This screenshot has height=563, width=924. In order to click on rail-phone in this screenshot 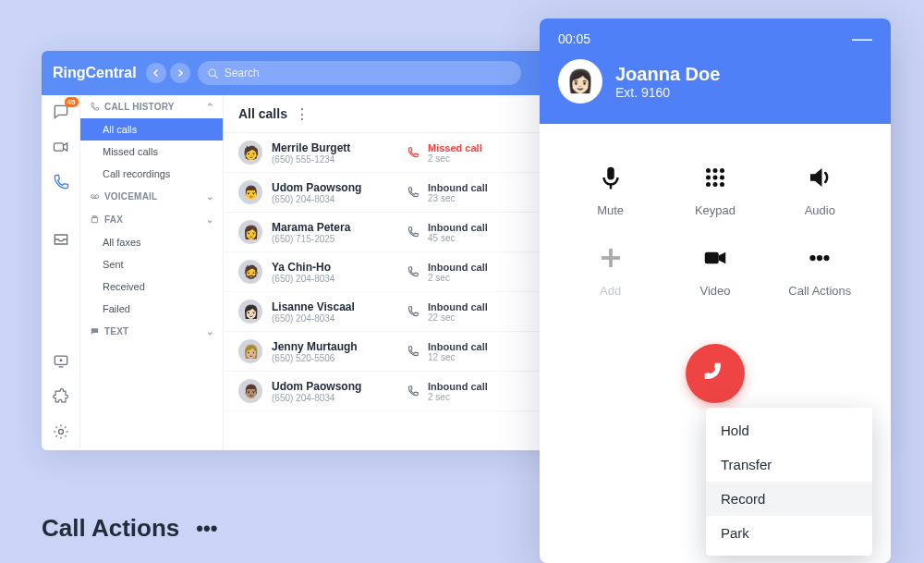, I will do `click(61, 182)`.